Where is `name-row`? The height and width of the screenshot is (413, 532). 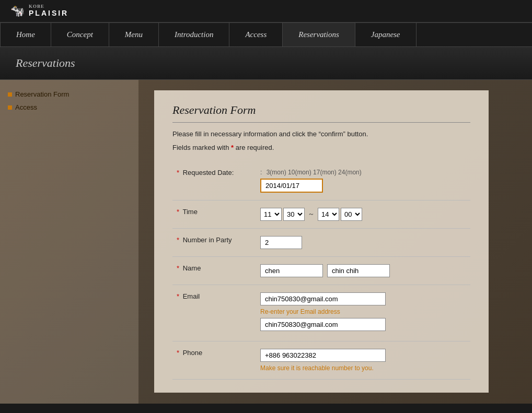
name-row is located at coordinates (363, 270).